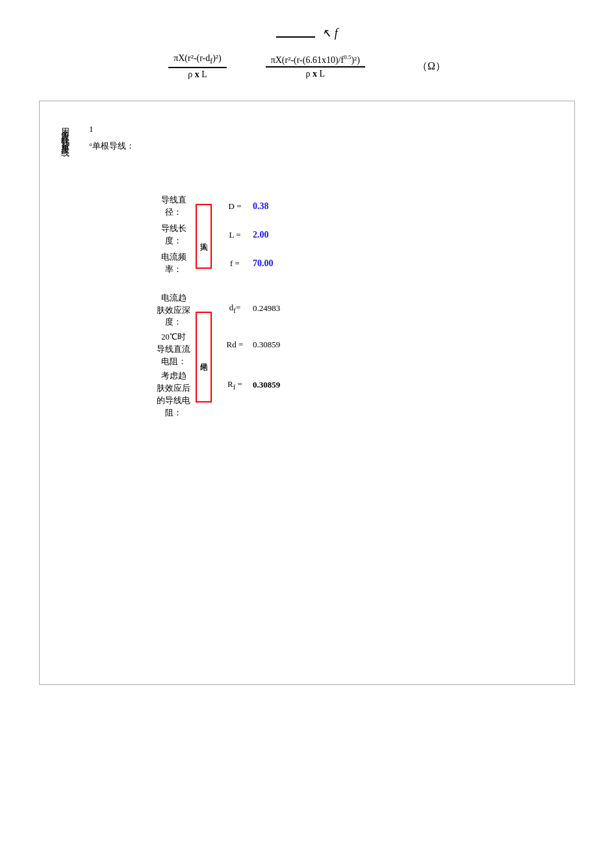 The height and width of the screenshot is (868, 614). What do you see at coordinates (296, 37) in the screenshot?
I see `formula-line` at bounding box center [296, 37].